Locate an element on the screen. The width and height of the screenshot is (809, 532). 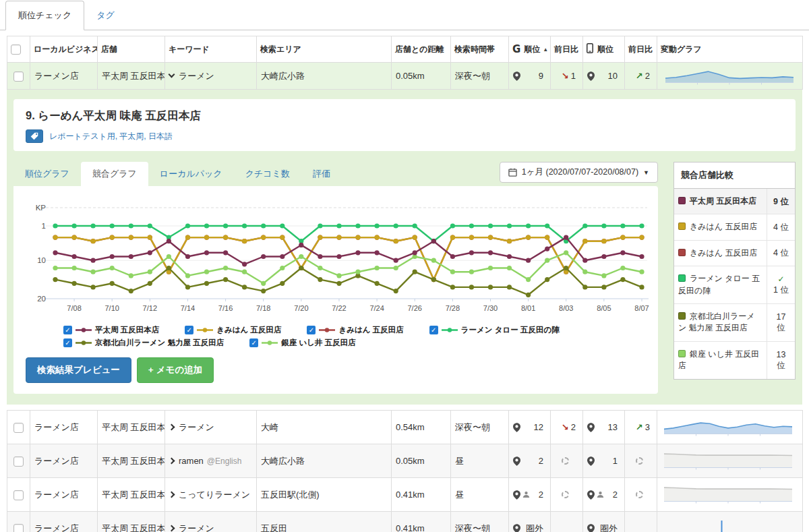
sort-asc-icon: ▲ is located at coordinates (545, 50).